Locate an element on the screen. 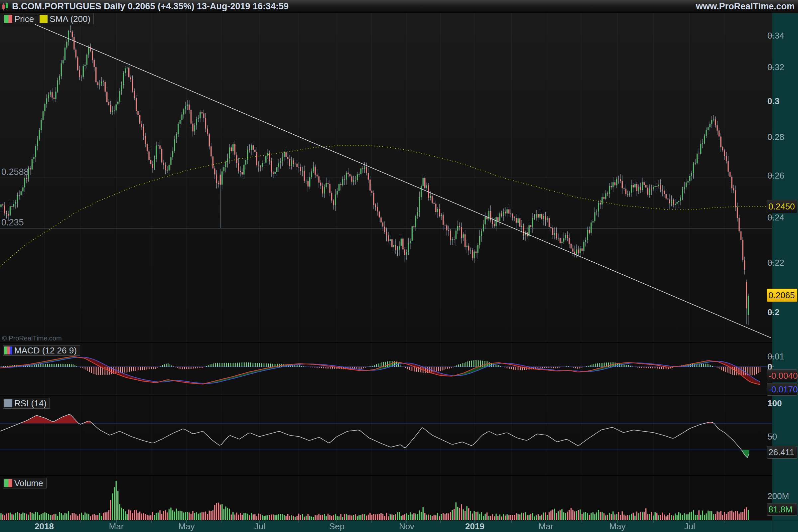  volume-series-icon is located at coordinates (8, 483).